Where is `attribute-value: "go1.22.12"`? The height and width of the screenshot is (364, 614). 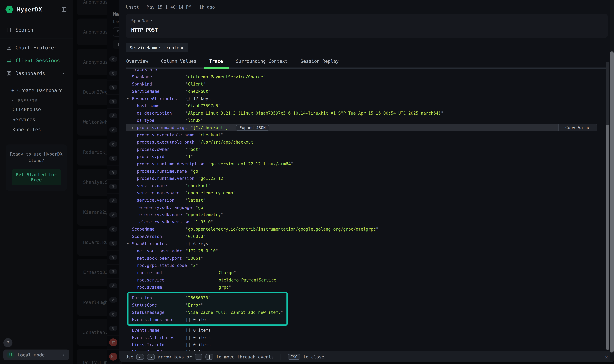 attribute-value: "go1.22.12" is located at coordinates (212, 178).